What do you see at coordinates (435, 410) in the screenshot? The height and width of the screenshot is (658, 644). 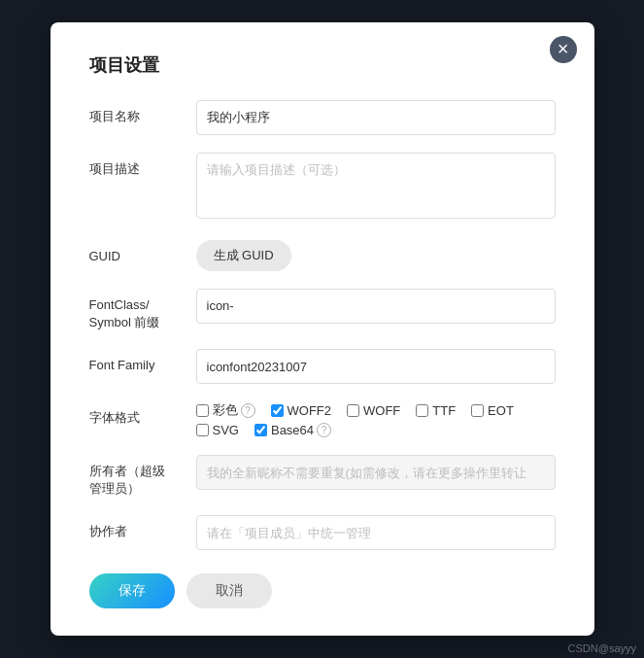 I see `checkbox-ttf: TTF` at bounding box center [435, 410].